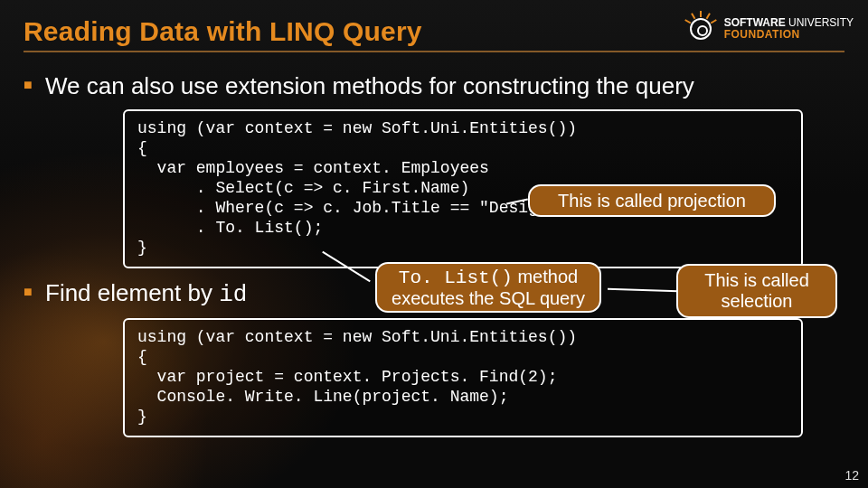 This screenshot has width=868, height=488. What do you see at coordinates (488, 277) in the screenshot?
I see `callout-tolist-line1: To. List() method` at bounding box center [488, 277].